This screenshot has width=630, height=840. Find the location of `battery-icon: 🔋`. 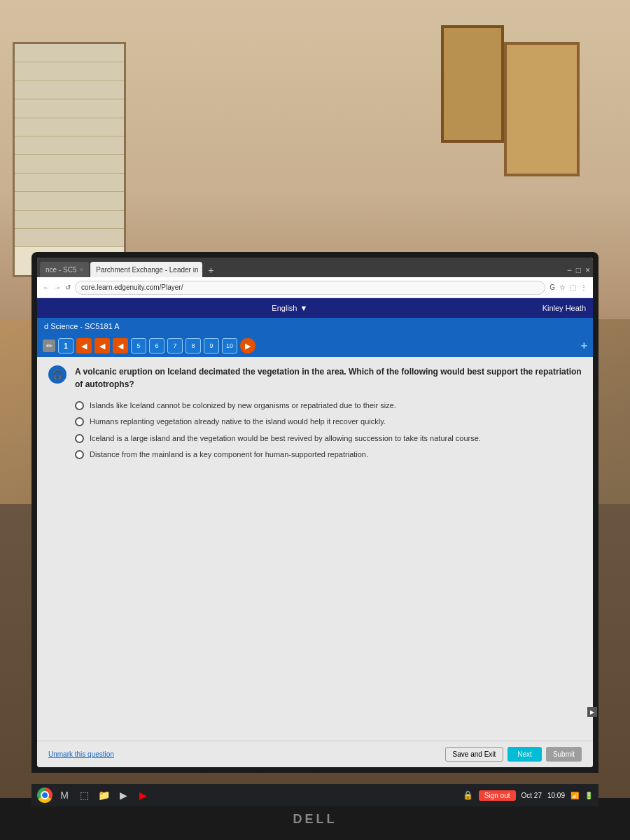

battery-icon: 🔋 is located at coordinates (589, 795).